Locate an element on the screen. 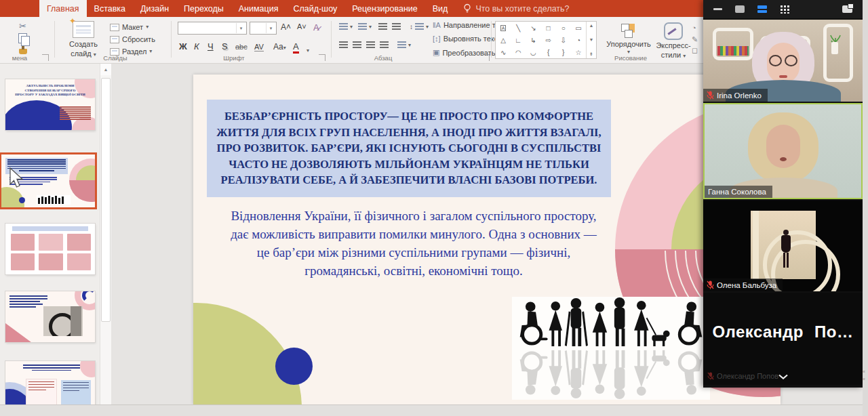  layout-button: Макет▾ is located at coordinates (129, 27).